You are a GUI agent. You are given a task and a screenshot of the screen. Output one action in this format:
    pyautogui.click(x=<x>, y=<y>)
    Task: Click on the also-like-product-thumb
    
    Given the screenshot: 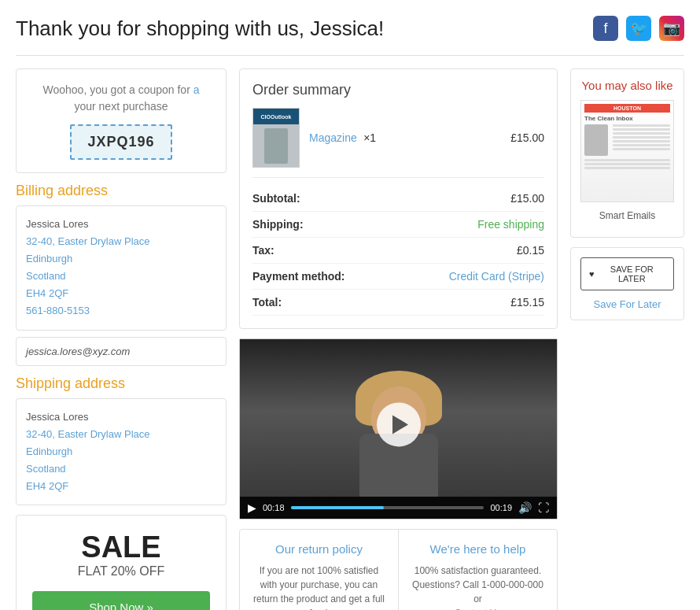 What is the action you would take?
    pyautogui.click(x=596, y=140)
    